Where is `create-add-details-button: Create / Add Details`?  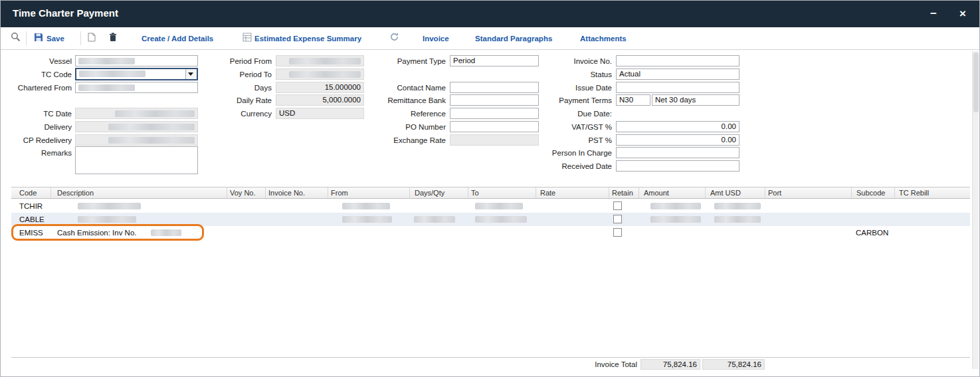
create-add-details-button: Create / Add Details is located at coordinates (177, 39).